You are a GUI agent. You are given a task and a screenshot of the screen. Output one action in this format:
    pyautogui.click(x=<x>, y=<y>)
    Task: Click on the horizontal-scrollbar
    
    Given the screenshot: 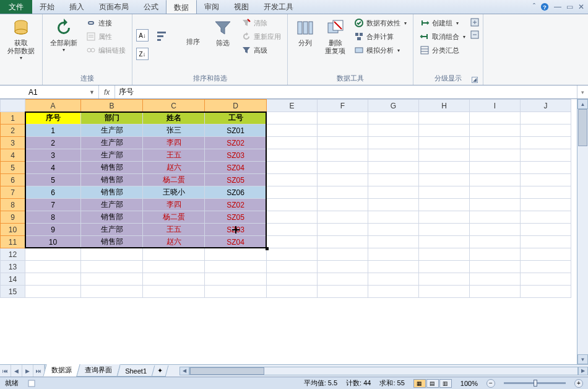 What is the action you would take?
    pyautogui.click(x=384, y=371)
    